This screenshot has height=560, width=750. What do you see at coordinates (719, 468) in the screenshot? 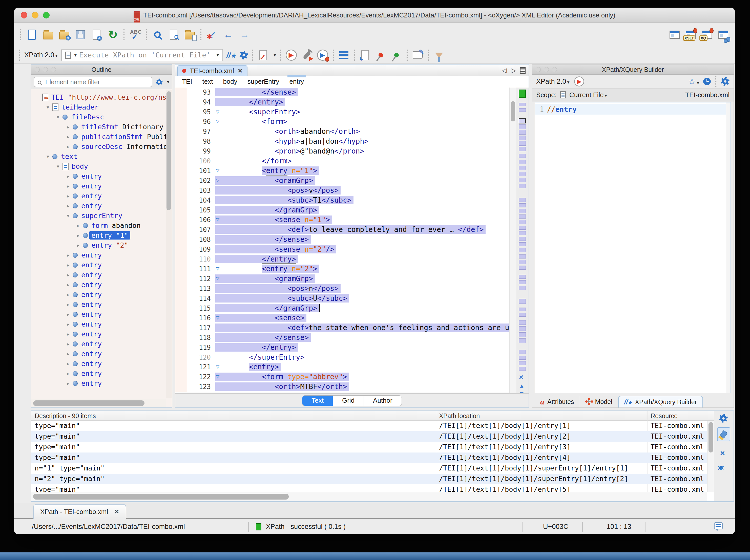
I see `remove-all-results-button: ××` at bounding box center [719, 468].